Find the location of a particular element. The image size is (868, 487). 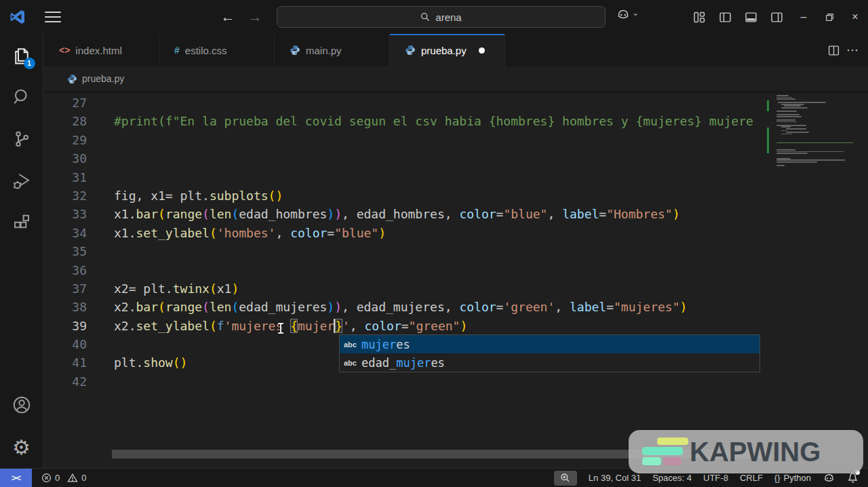

code-line: 27 is located at coordinates (456, 103).